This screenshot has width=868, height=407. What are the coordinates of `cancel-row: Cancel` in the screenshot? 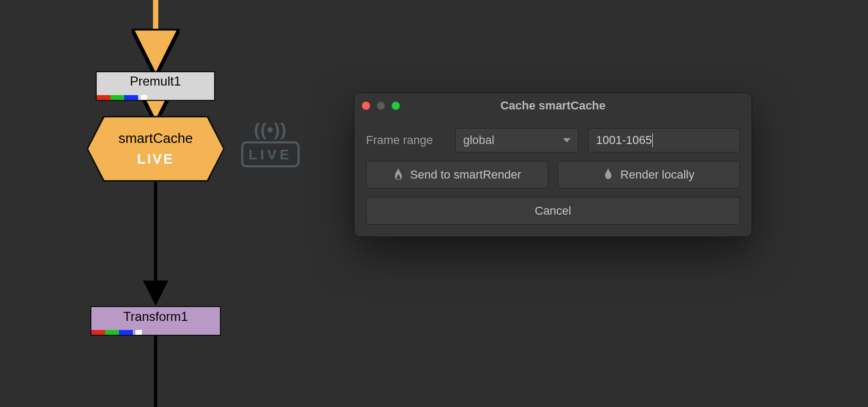 It's located at (553, 211).